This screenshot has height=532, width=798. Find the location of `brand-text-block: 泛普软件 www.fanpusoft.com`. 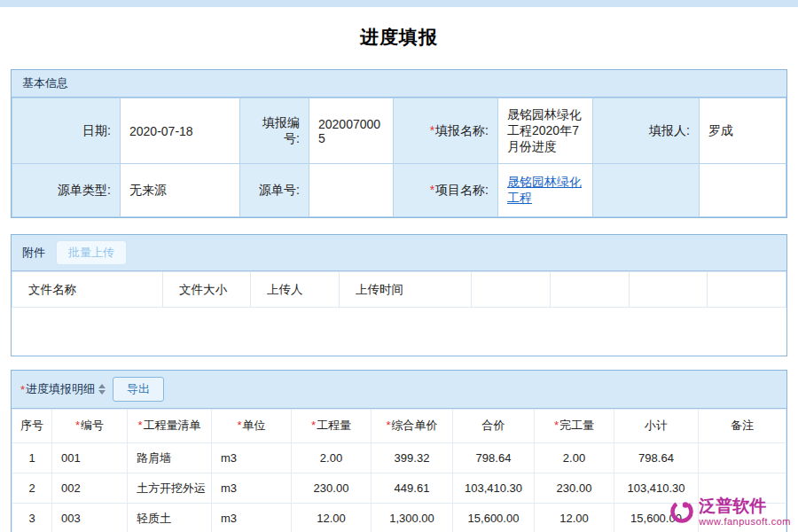

brand-text-block: 泛普软件 www.fanpusoft.com is located at coordinates (745, 512).